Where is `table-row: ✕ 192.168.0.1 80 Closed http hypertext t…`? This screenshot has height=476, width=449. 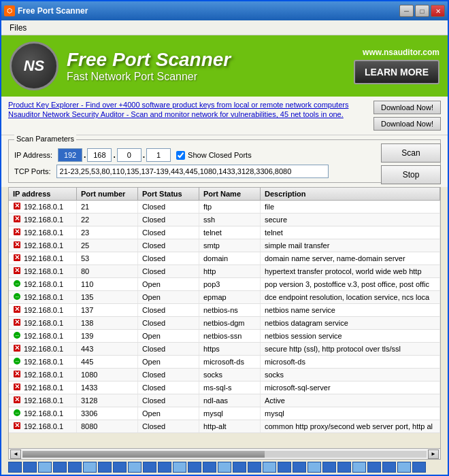
table-row: ✕ 192.168.0.1 80 Closed http hypertext t… is located at coordinates (224, 272).